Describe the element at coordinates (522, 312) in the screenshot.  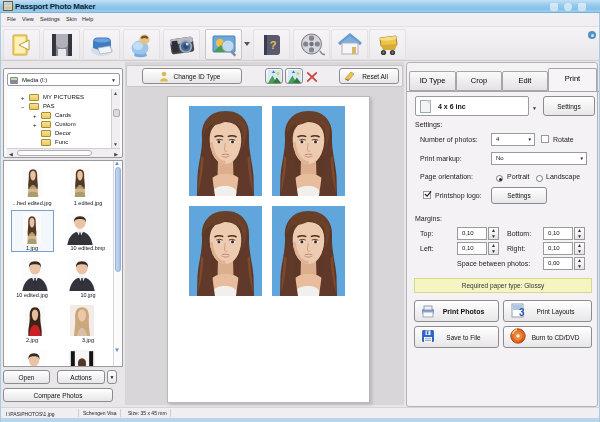
I see `svg-text: 3` at that location.